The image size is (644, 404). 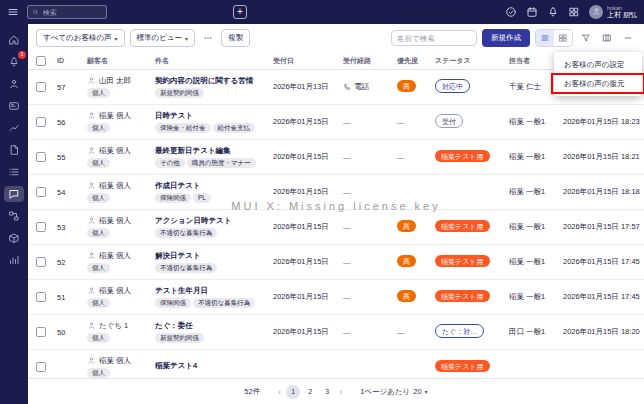 What do you see at coordinates (336, 298) in the screenshot?
I see `table-row: 51 稲葉 個人 個人 テスト生年月日 保険関係不適切な募集行為 2026年01…` at bounding box center [336, 298].